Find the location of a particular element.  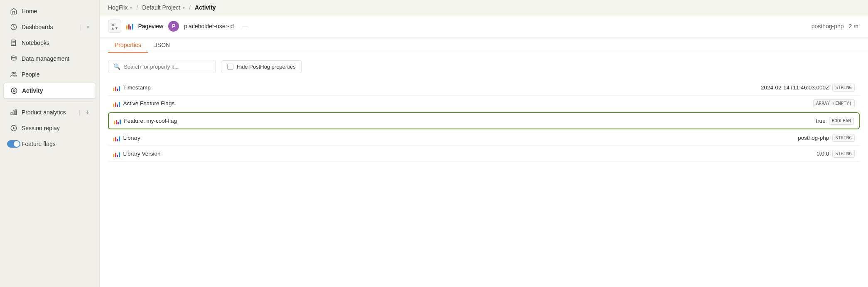

type-badge: ARRAY (EMPTY) is located at coordinates (834, 103).